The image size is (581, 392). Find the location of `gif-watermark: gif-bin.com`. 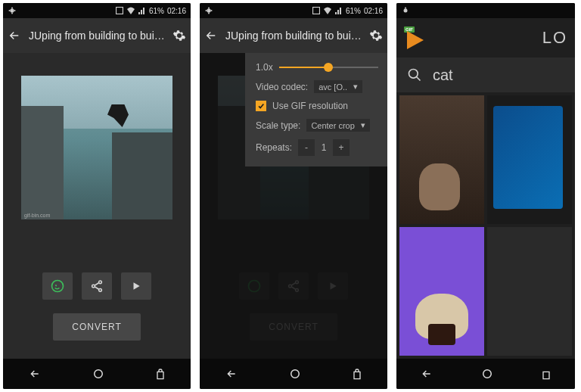

gif-watermark: gif-bin.com is located at coordinates (37, 215).